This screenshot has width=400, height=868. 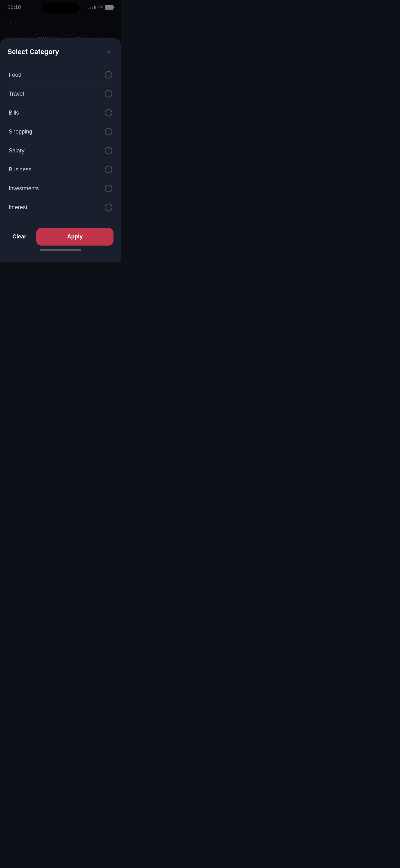 What do you see at coordinates (61, 189) in the screenshot?
I see `category-item-investments: Investments` at bounding box center [61, 189].